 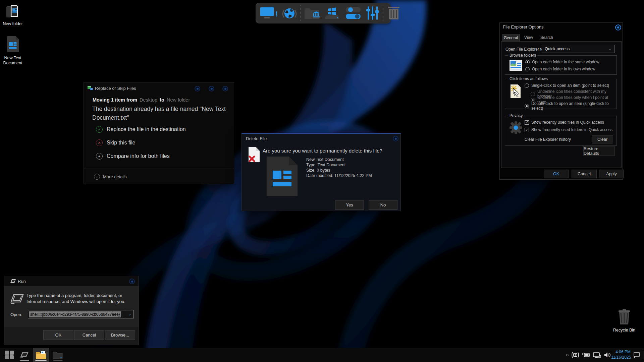 What do you see at coordinates (621, 352) in the screenshot?
I see `clock-time: 4:06 PM` at bounding box center [621, 352].